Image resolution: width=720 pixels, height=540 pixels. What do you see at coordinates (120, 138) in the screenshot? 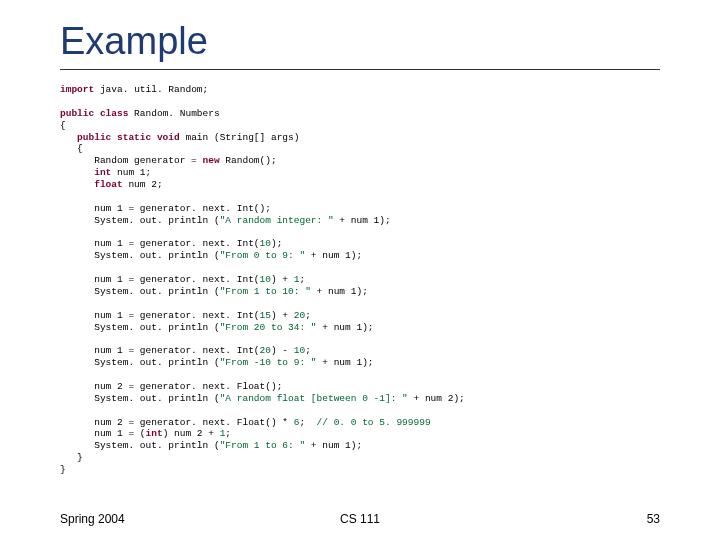
I see `kw-public-static-void: public static void` at bounding box center [120, 138].